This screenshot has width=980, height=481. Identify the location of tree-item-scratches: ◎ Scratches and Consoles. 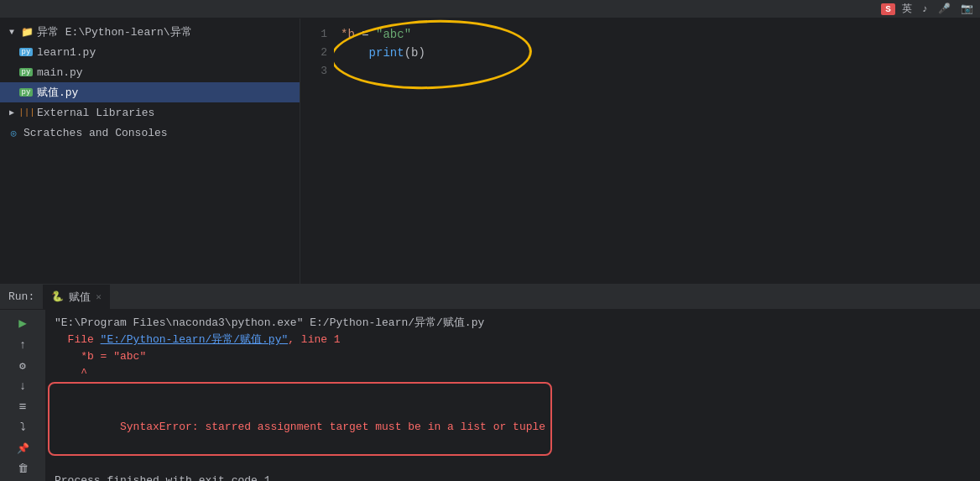
(149, 133).